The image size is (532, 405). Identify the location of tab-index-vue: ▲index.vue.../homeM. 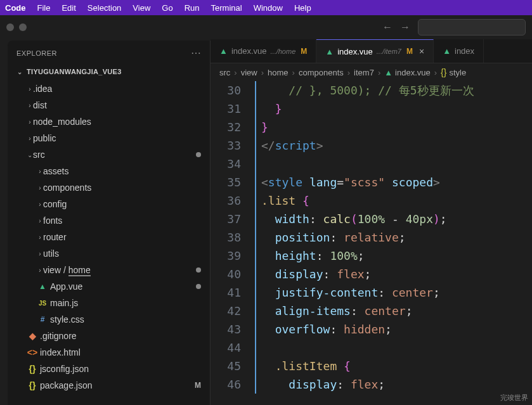
(264, 51).